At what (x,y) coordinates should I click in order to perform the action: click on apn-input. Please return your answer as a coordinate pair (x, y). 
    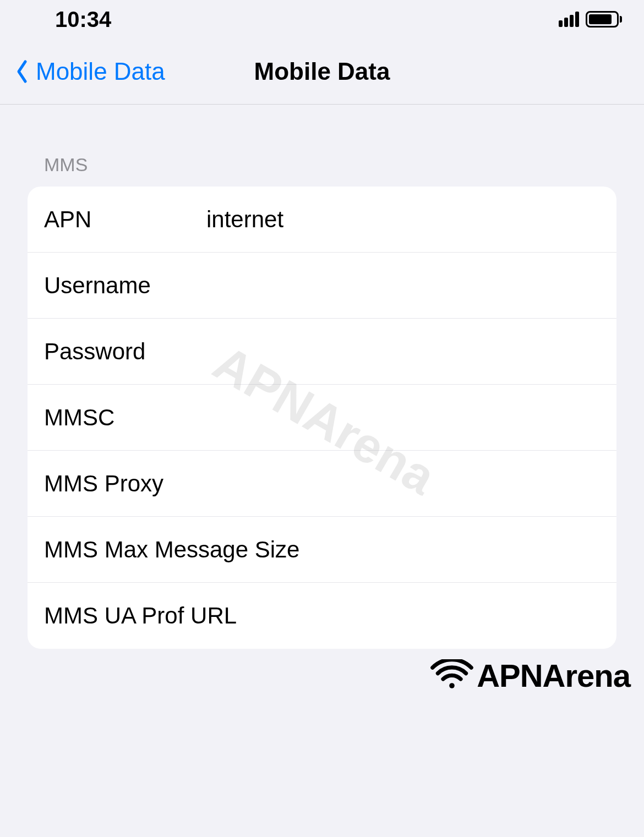
    Looking at the image, I should click on (412, 220).